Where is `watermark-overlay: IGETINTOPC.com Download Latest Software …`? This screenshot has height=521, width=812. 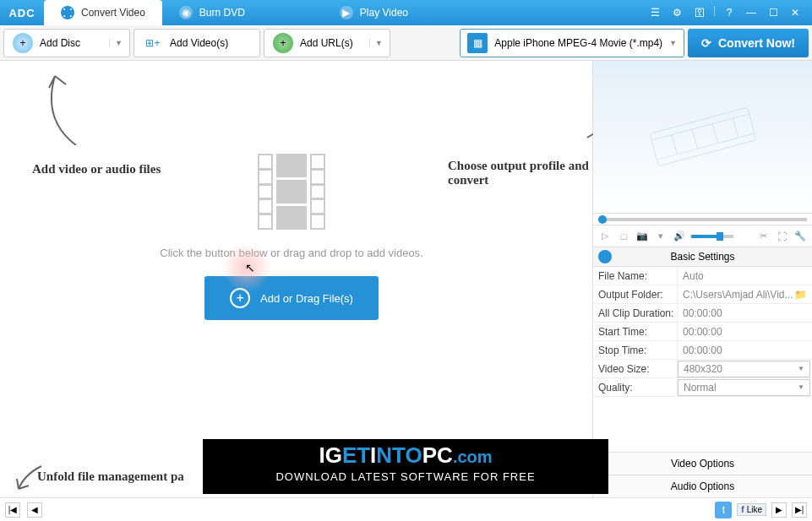 watermark-overlay: IGETINTOPC.com Download Latest Software … is located at coordinates (406, 466).